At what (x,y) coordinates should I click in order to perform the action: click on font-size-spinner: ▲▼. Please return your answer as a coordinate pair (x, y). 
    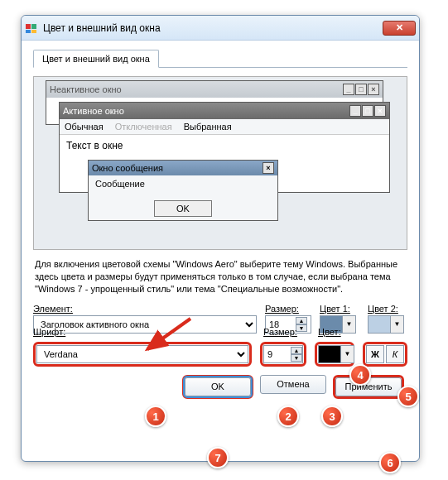
    Looking at the image, I should click on (283, 354).